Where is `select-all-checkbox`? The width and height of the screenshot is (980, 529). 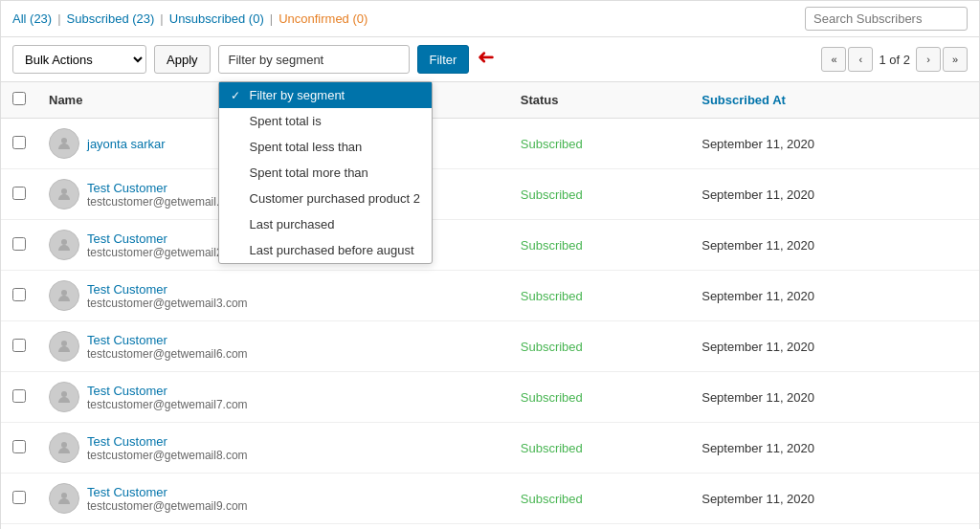 select-all-checkbox is located at coordinates (19, 99).